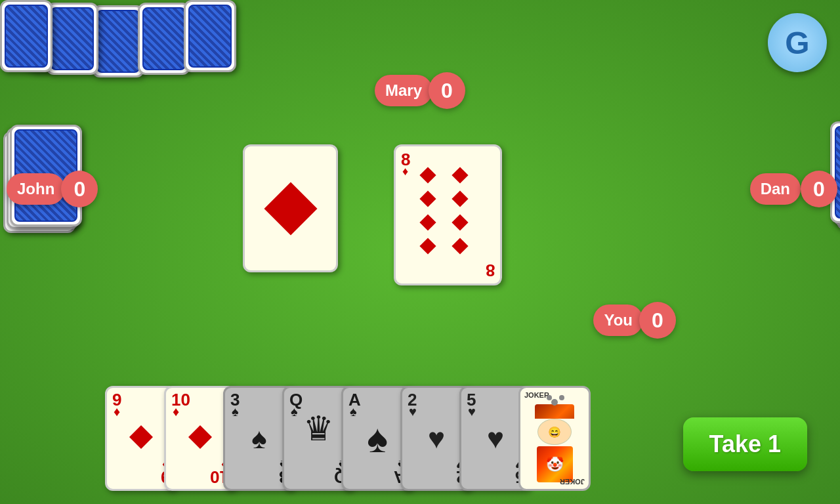 The width and height of the screenshot is (840, 504). What do you see at coordinates (448, 211) in the screenshot?
I see `eight-diamonds-grid` at bounding box center [448, 211].